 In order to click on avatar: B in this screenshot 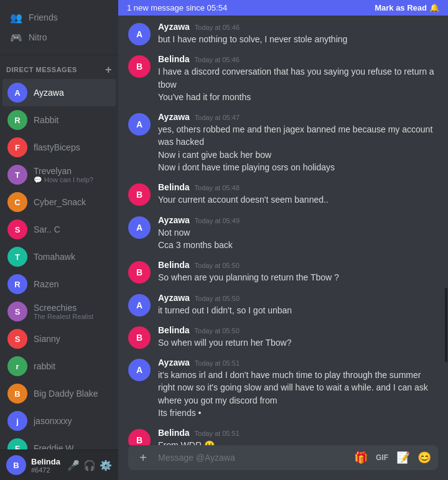, I will do `click(17, 394)`.